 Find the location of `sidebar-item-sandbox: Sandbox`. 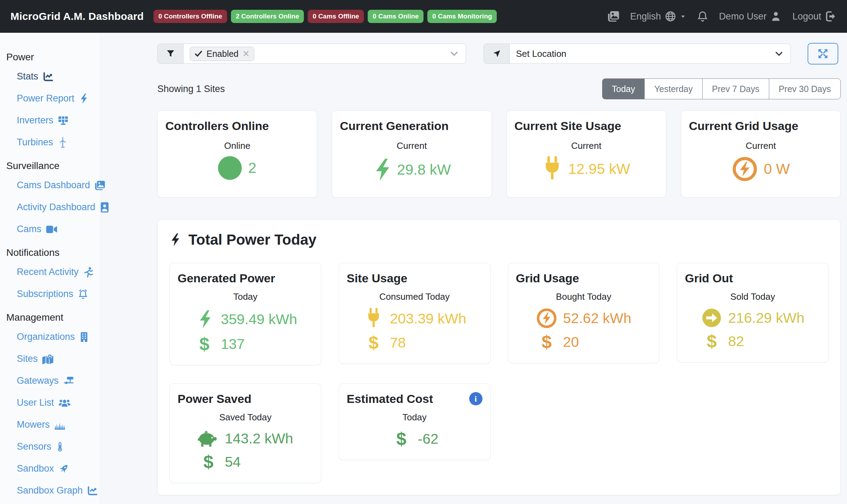

sidebar-item-sandbox: Sandbox is located at coordinates (50, 468).